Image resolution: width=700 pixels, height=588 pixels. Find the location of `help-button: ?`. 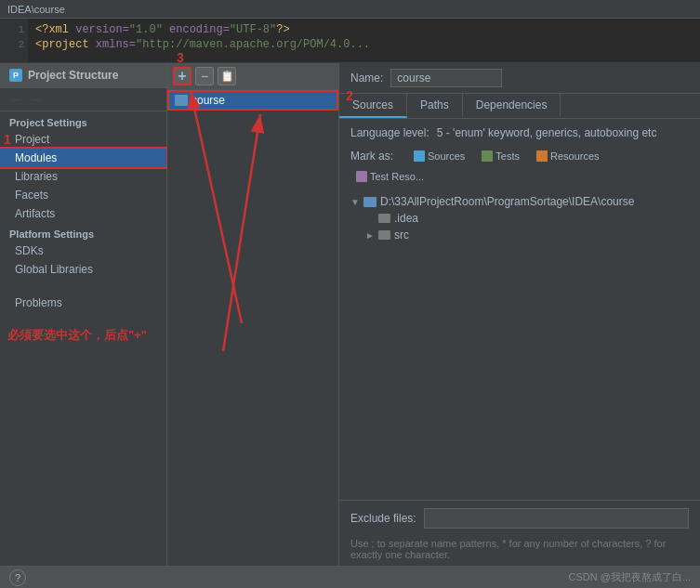

help-button: ? is located at coordinates (18, 578).